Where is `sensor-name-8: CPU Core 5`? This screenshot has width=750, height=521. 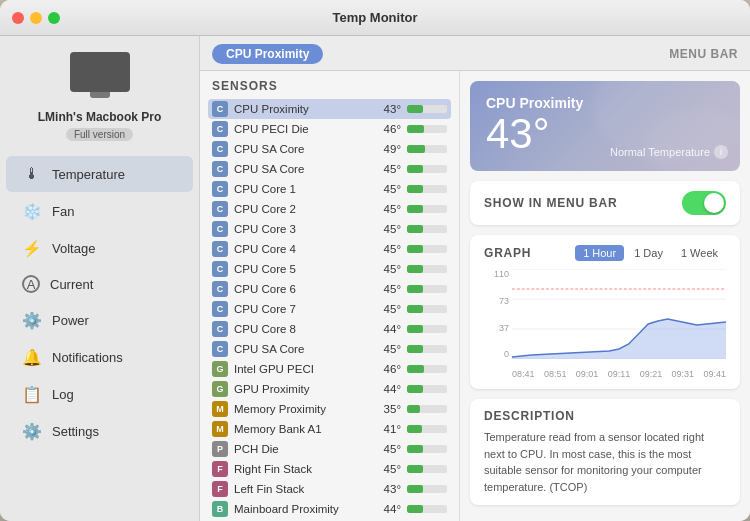 sensor-name-8: CPU Core 5 is located at coordinates (304, 269).